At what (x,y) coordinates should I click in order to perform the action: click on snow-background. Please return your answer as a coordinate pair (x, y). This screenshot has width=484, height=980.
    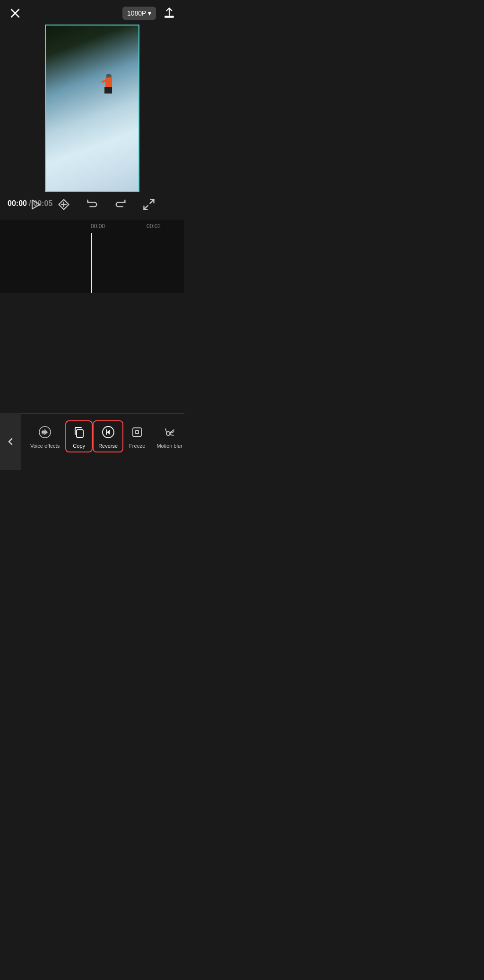
    Looking at the image, I should click on (92, 109).